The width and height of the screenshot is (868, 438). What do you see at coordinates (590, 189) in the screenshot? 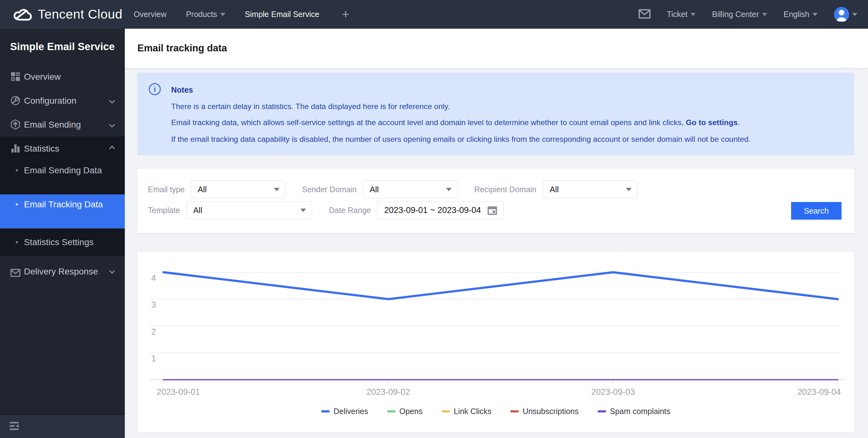
I see `recipient-domain-select: All` at bounding box center [590, 189].